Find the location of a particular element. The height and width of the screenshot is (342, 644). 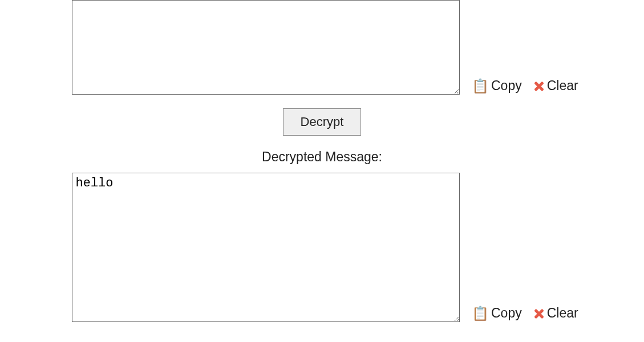

copy-output-button: 📋 Copy is located at coordinates (497, 314).